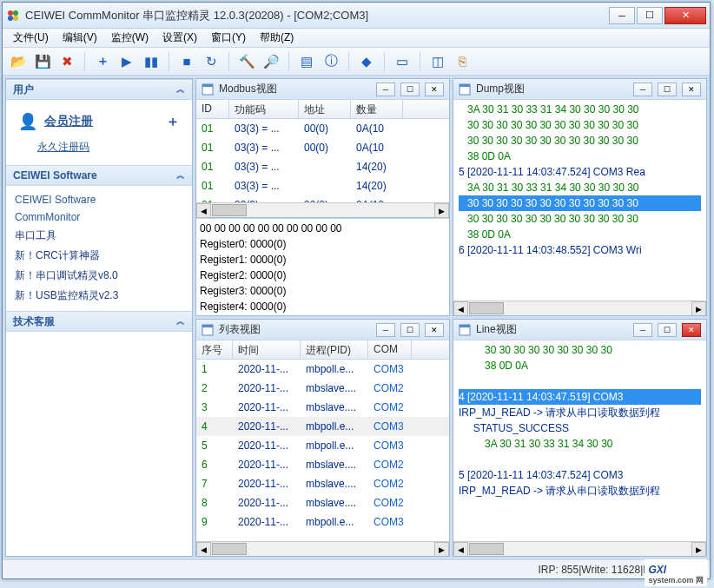 This screenshot has height=588, width=714. Describe the element at coordinates (187, 62) in the screenshot. I see `stop-icon: ■` at that location.